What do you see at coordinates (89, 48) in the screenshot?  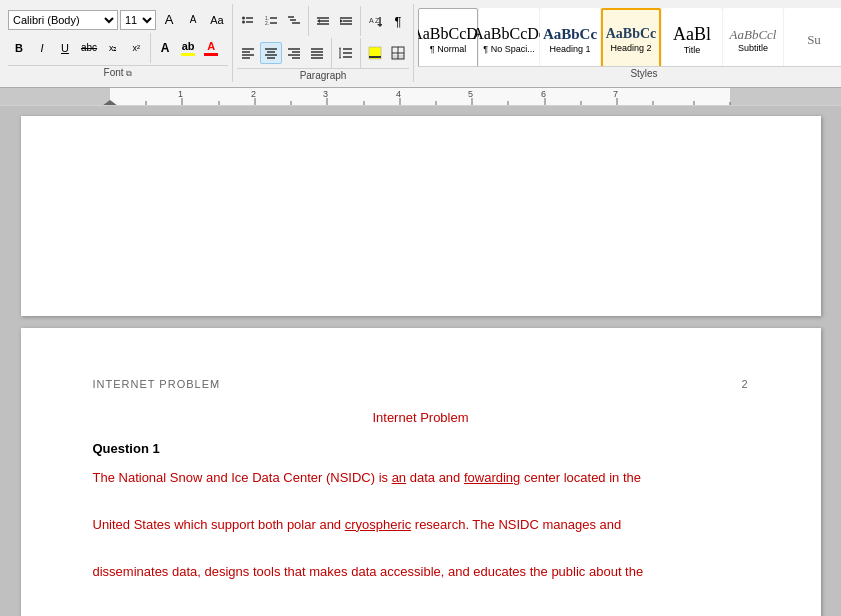 I see `strikethrough-button: abc` at bounding box center [89, 48].